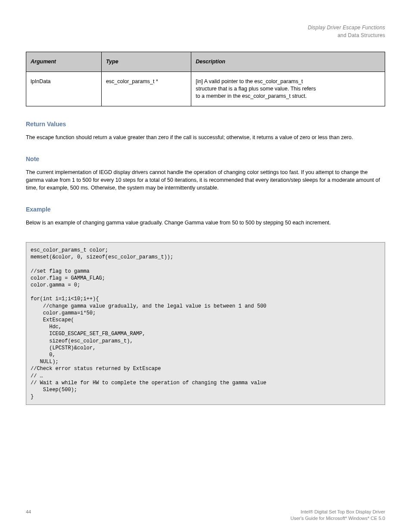 The image size is (411, 532). Describe the element at coordinates (338, 515) in the screenshot. I see `footer-right-block: Intel® Digital Set Top Box Display Drive…` at that location.